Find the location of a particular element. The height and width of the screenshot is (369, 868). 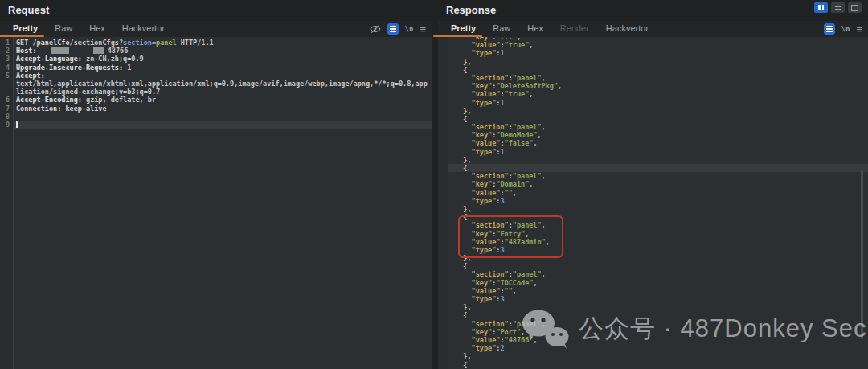

code-line: 1GET /panelCfo/sectionCfgs?section=panel… is located at coordinates (215, 43).